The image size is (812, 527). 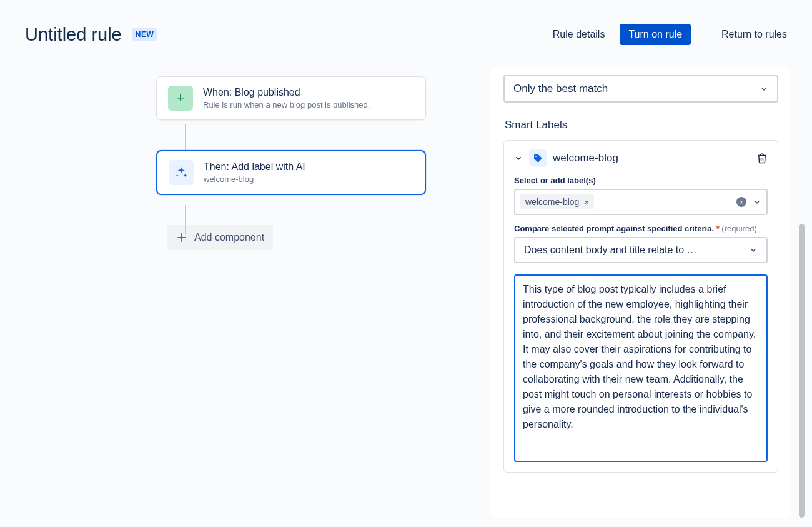 I want to click on plus-icon, so click(x=182, y=238).